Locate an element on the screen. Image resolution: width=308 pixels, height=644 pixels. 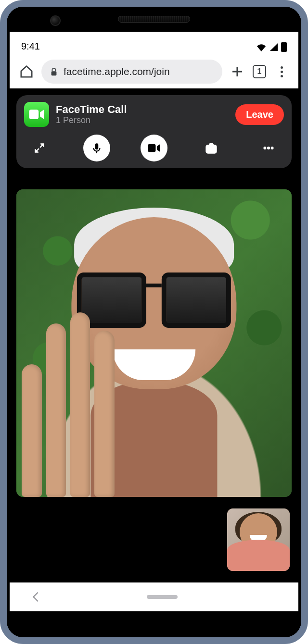
call-subtitle: 1 Person is located at coordinates (142, 120).